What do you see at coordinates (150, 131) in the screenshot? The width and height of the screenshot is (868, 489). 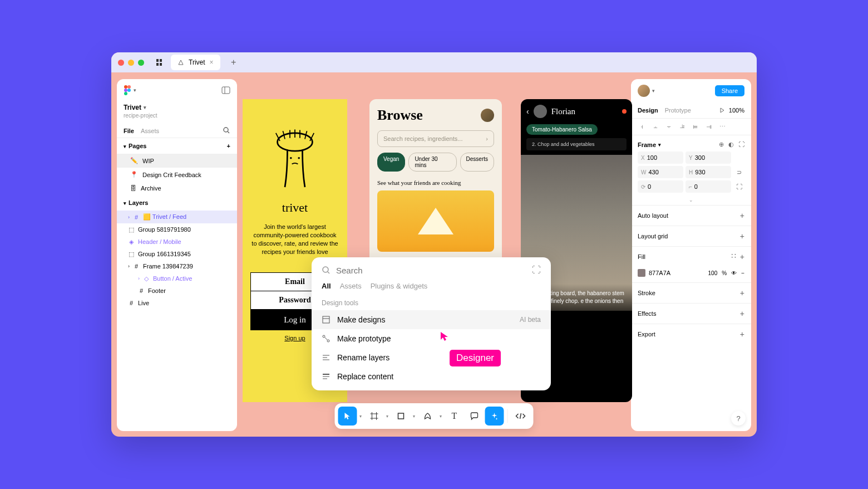 I see `tab-assets: Assets` at bounding box center [150, 131].